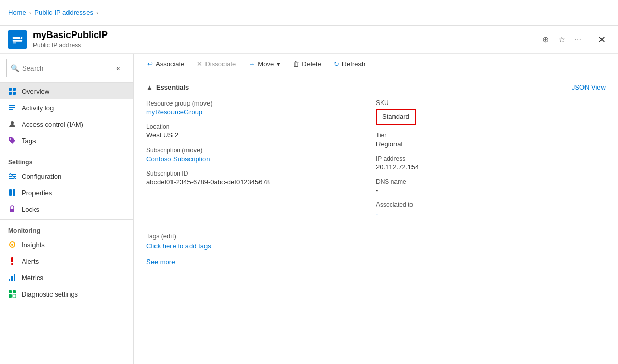 The width and height of the screenshot is (618, 364). I want to click on sidebar-item-configuration: Configuration, so click(67, 176).